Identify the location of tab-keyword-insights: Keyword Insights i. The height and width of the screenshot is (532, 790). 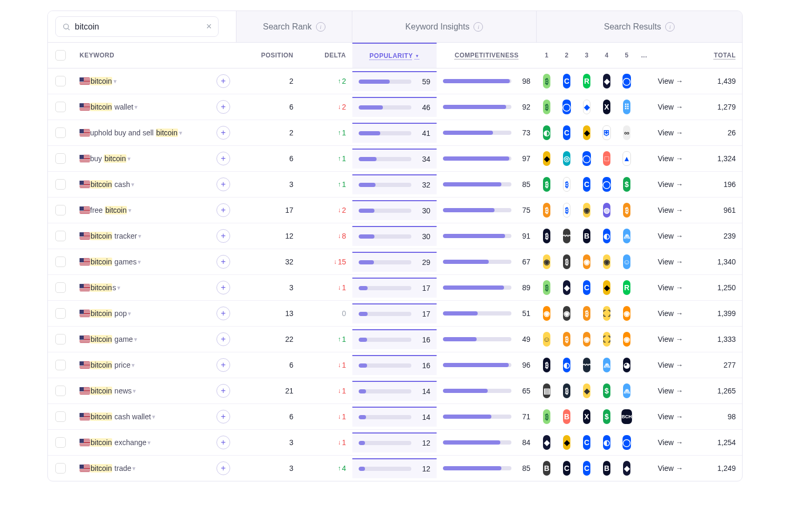
(445, 26).